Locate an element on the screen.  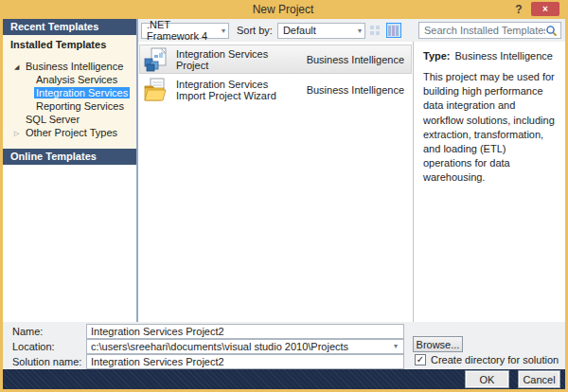
close-icon: × is located at coordinates (545, 9).